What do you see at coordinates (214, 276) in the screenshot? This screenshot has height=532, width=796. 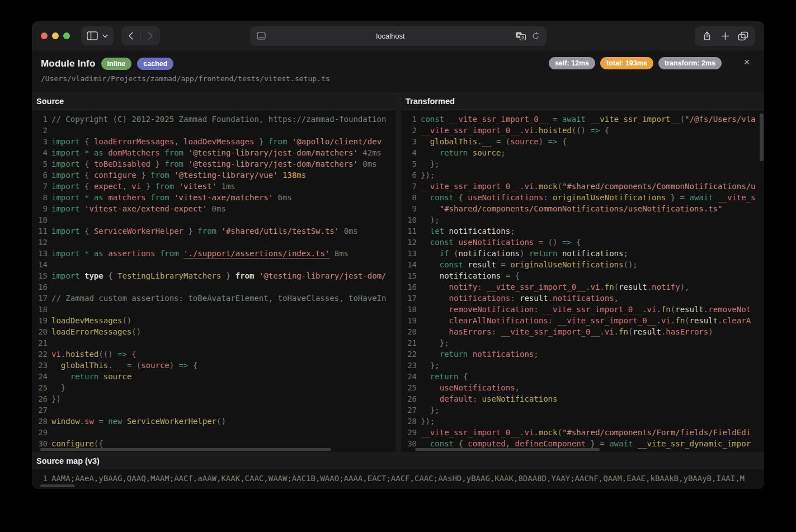 I see `code-line: 15import type { TestingLibraryMatchers }…` at bounding box center [214, 276].